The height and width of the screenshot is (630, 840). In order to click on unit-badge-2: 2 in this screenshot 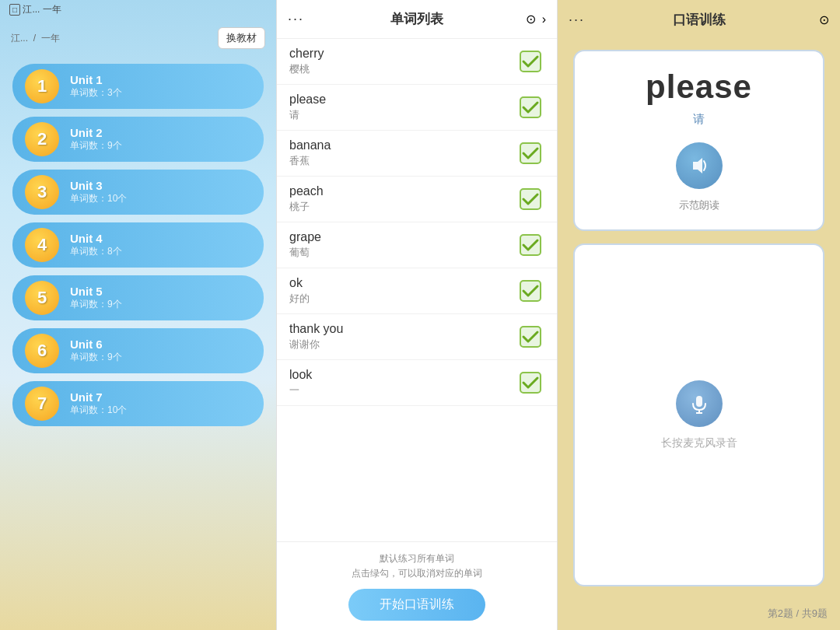, I will do `click(42, 139)`.